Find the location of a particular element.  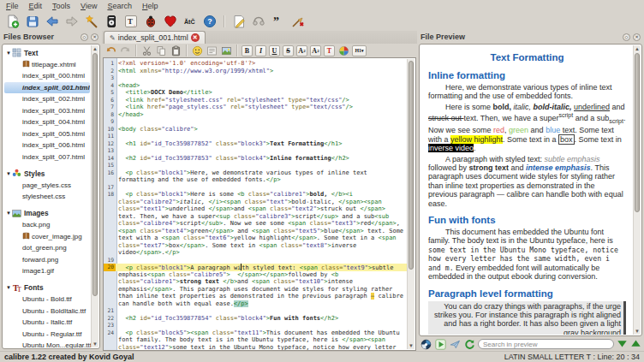

category-text: ▼Text is located at coordinates (51, 53).